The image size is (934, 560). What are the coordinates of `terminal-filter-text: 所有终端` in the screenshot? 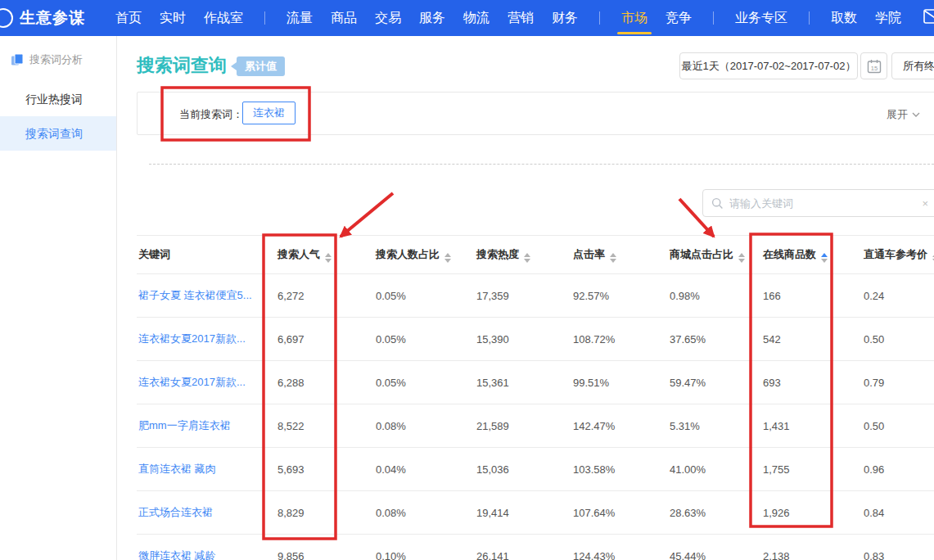 It's located at (918, 66).